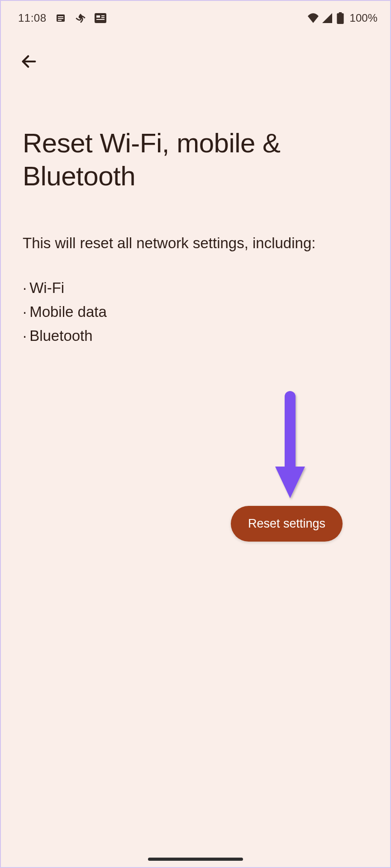 This screenshot has height=868, width=391. What do you see at coordinates (61, 18) in the screenshot?
I see `messages-icon` at bounding box center [61, 18].